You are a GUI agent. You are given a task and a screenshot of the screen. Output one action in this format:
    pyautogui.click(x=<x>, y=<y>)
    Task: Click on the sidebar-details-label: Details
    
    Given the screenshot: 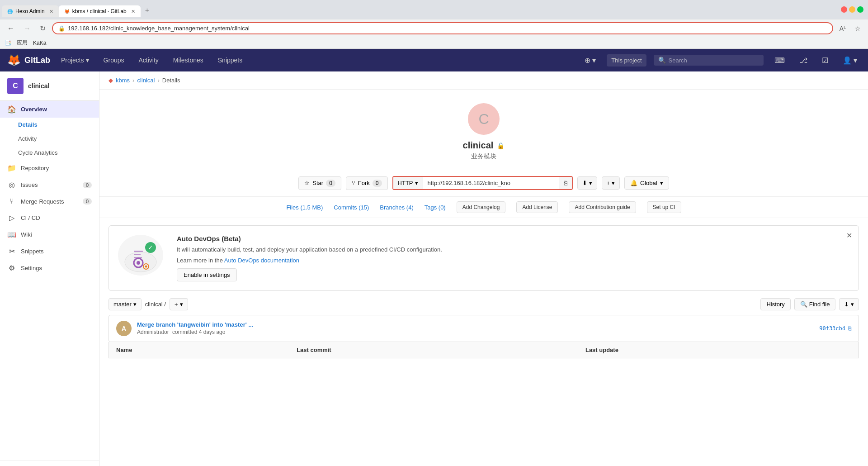 What is the action you would take?
    pyautogui.click(x=28, y=125)
    